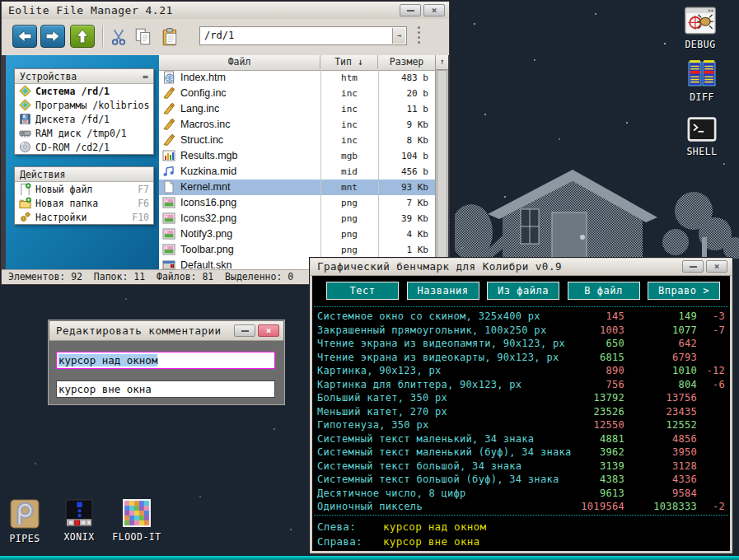 This screenshot has width=739, height=560. What do you see at coordinates (442, 63) in the screenshot?
I see `scroll-up-icon: ↑` at bounding box center [442, 63].